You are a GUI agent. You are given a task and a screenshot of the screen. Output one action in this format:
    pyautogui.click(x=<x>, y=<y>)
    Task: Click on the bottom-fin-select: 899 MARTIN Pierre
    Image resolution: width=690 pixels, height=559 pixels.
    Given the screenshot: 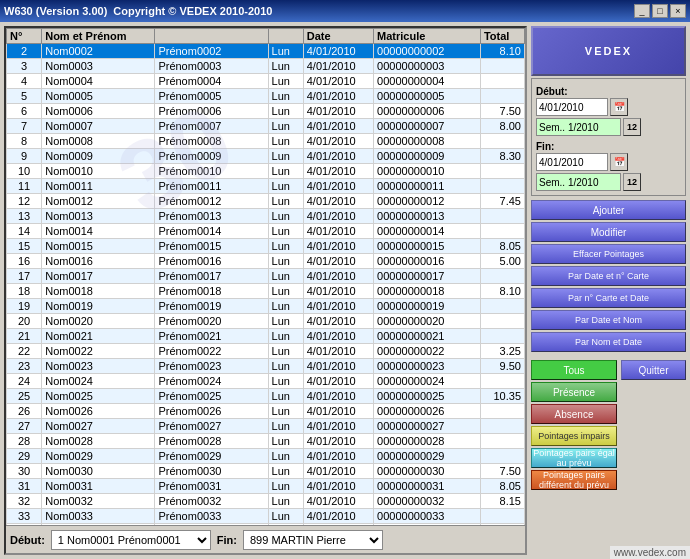 What is the action you would take?
    pyautogui.click(x=313, y=540)
    